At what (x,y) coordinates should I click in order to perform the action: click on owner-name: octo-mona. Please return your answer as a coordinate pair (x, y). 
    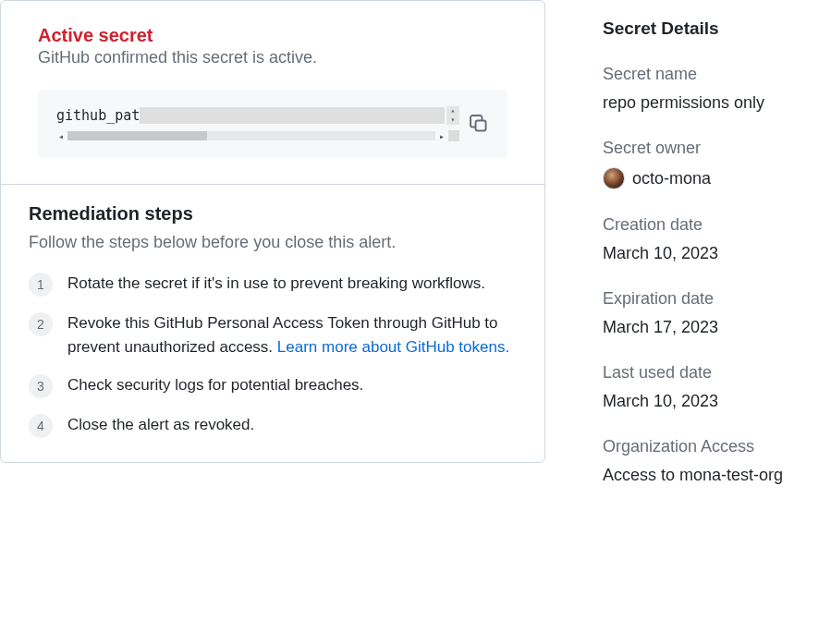
    Looking at the image, I should click on (671, 179).